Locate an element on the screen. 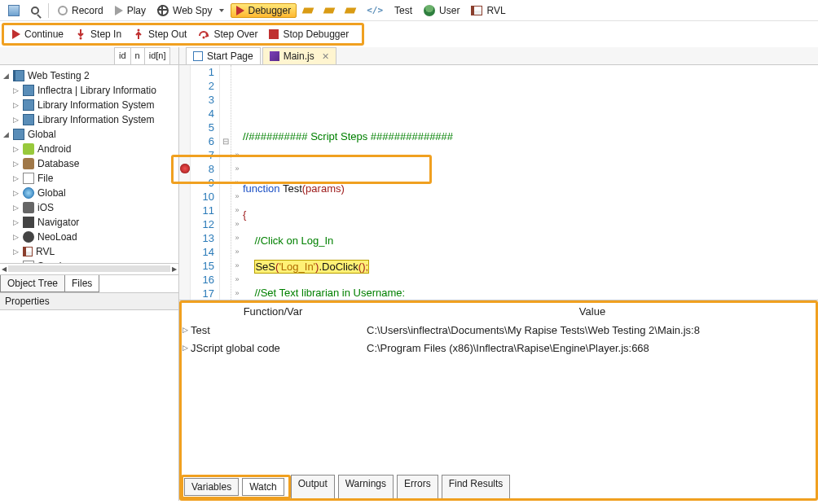  continue-button: Continue is located at coordinates (37, 34).